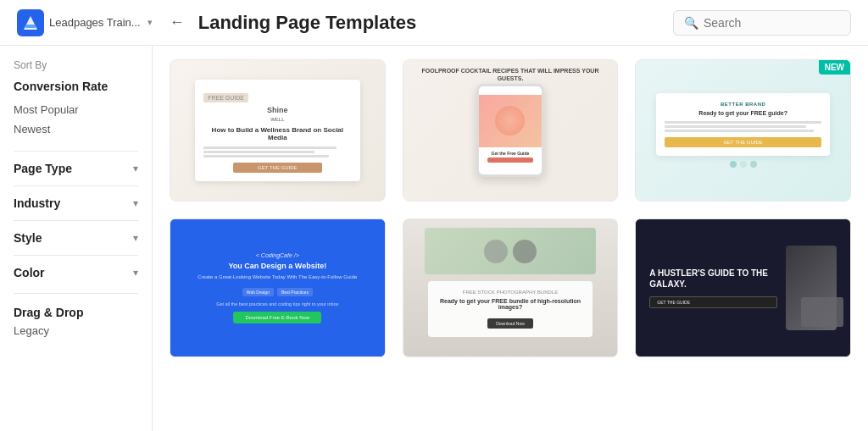  I want to click on template-thumb-1: FREE GUIDE ShineWELL How to Build a Well…, so click(278, 130).